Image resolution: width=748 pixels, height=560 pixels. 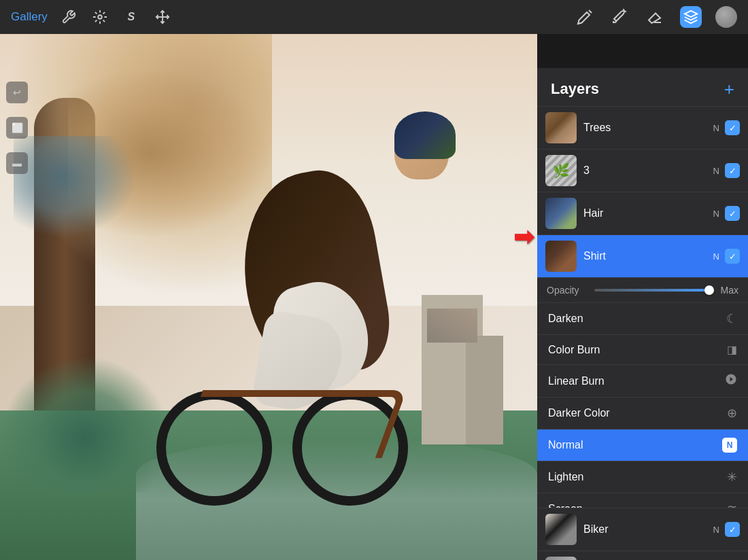 I want to click on layer-thumb-biker, so click(x=561, y=529).